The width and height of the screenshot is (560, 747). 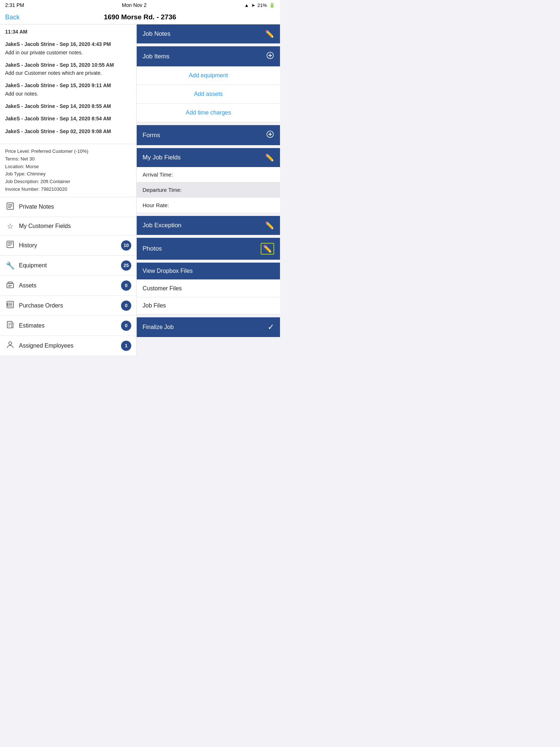 What do you see at coordinates (209, 289) in the screenshot?
I see `customer-files-row: Customer Files` at bounding box center [209, 289].